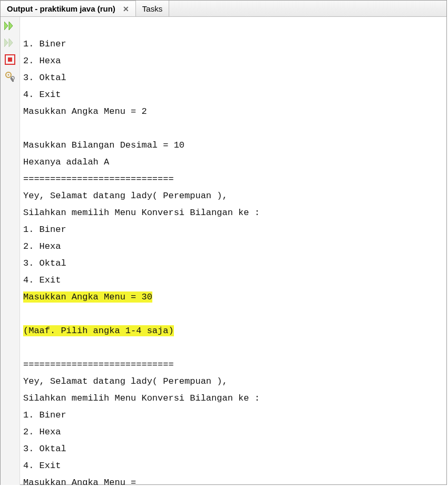 This screenshot has height=486, width=448. I want to click on tab-tasks-label: Tasks, so click(152, 8).